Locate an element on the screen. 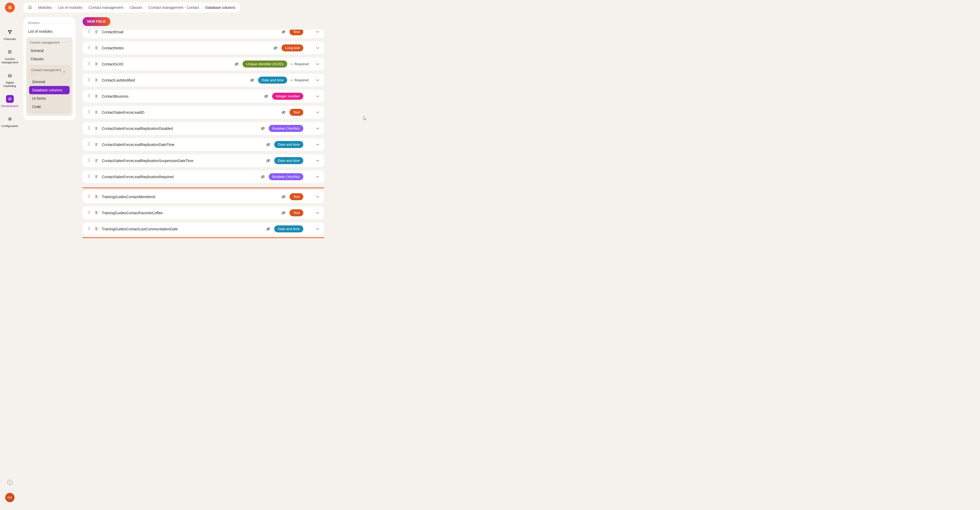  field-name: ContactSalesForceLeadID is located at coordinates (155, 113).